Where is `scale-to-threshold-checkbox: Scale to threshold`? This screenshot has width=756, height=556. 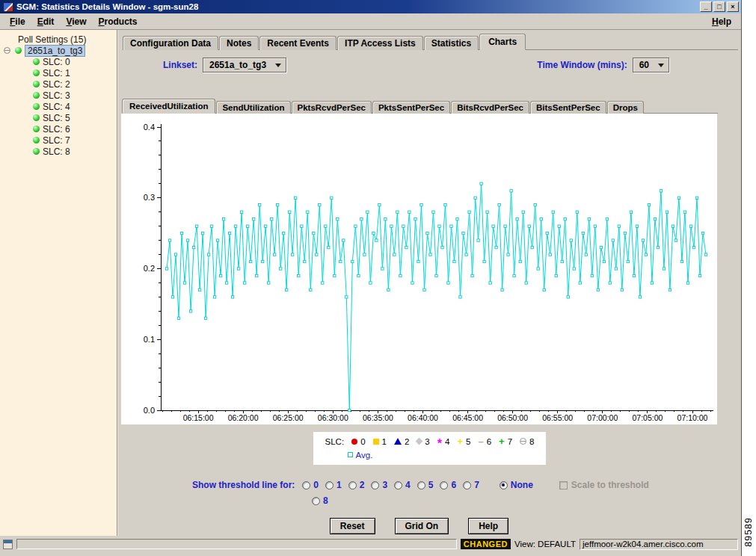
scale-to-threshold-checkbox: Scale to threshold is located at coordinates (604, 485).